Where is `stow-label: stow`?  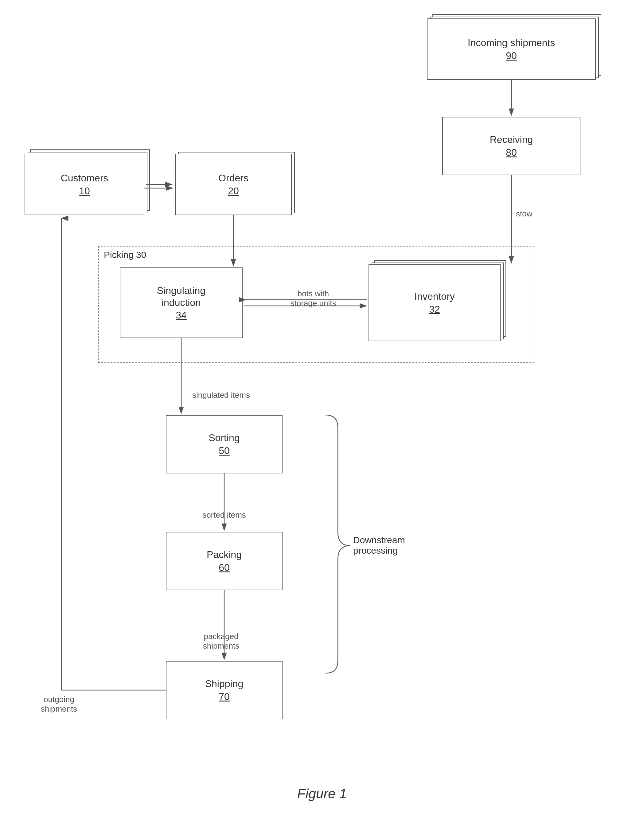
stow-label: stow is located at coordinates (524, 214).